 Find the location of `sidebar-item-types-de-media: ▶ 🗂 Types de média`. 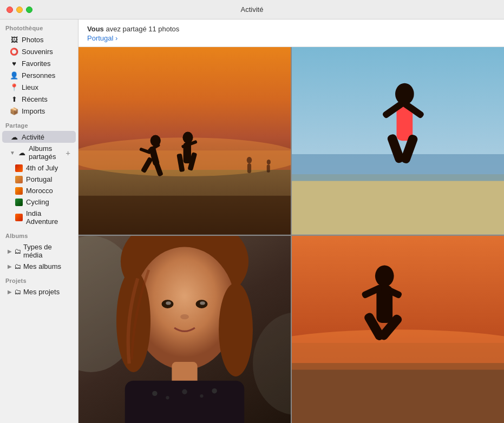

sidebar-item-types-de-media: ▶ 🗂 Types de média is located at coordinates (39, 251).